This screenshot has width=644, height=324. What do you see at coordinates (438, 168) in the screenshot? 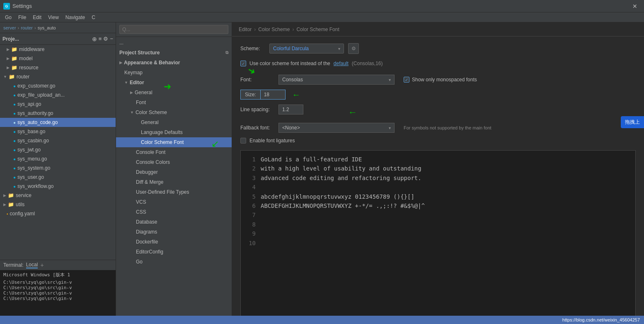
I see `preview-line: 2 with a high level of usability and out…` at bounding box center [438, 168].